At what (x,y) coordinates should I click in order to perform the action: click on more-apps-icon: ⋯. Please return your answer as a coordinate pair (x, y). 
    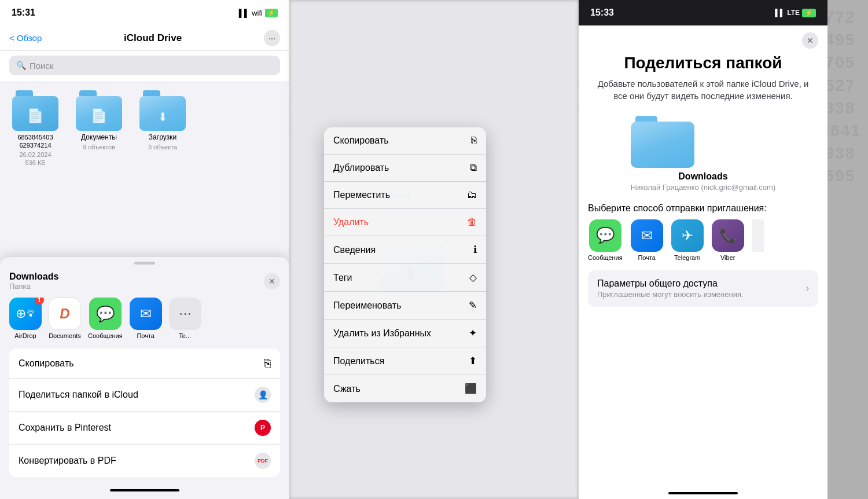
    Looking at the image, I should click on (185, 314).